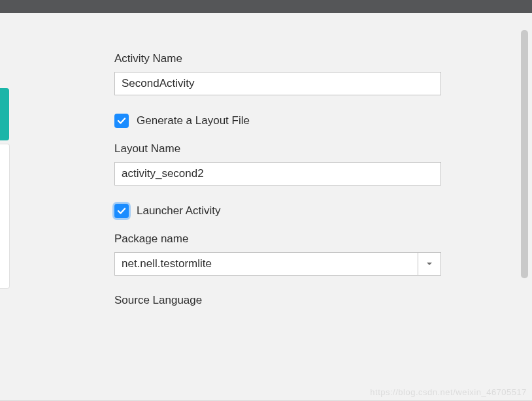 The width and height of the screenshot is (532, 401). What do you see at coordinates (5, 216) in the screenshot?
I see `side-tab-inactive` at bounding box center [5, 216].